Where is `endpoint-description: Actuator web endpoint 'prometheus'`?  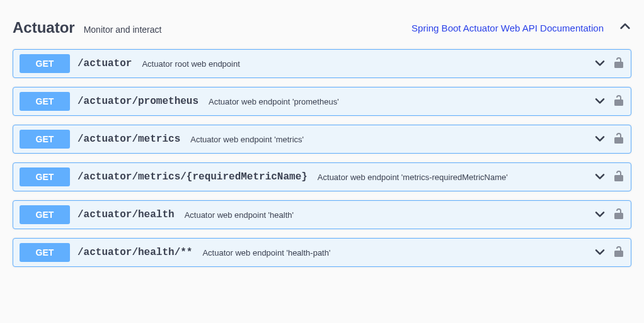 endpoint-description: Actuator web endpoint 'prometheus' is located at coordinates (396, 102).